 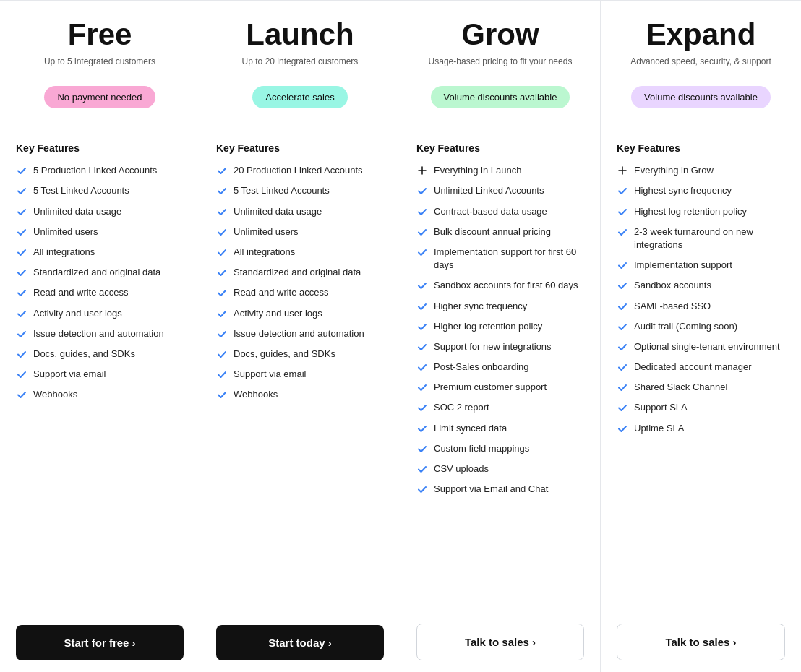 I want to click on feature-item: Sandbox accounts for first 60 days, so click(x=500, y=285).